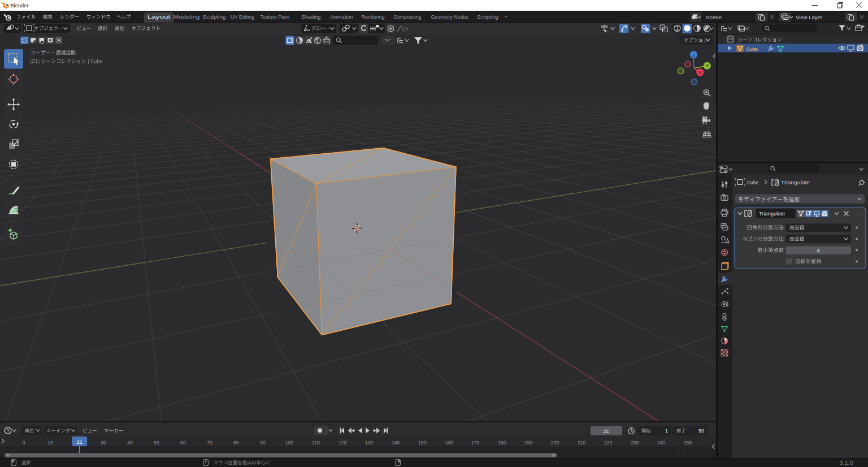  What do you see at coordinates (24, 443) in the screenshot?
I see `svg-text: 0` at bounding box center [24, 443].